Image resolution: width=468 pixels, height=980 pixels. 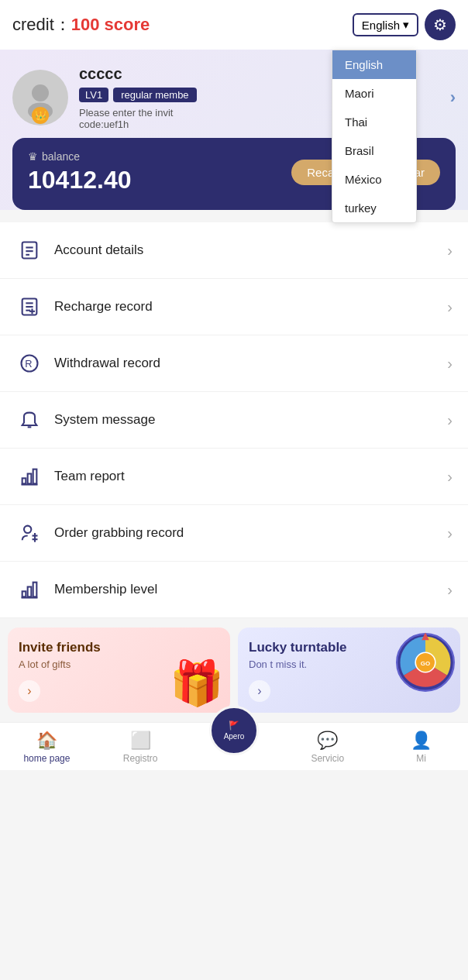 What do you see at coordinates (234, 420) in the screenshot?
I see `menu-item-system-message: System message ›` at bounding box center [234, 420].